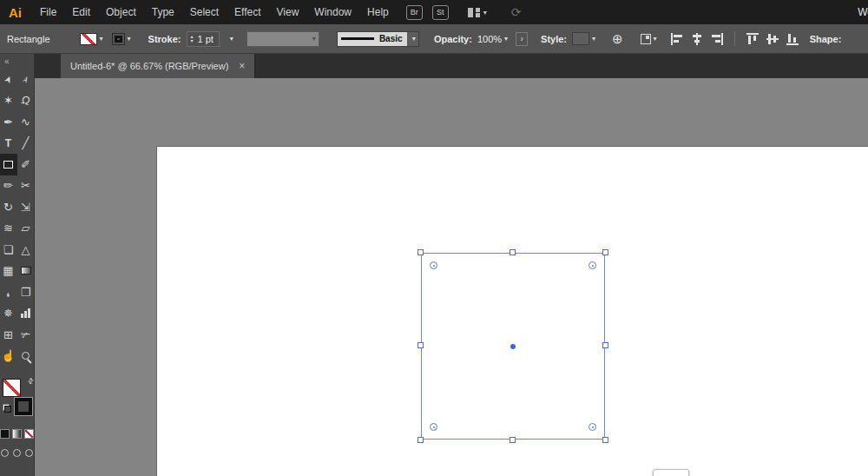  I want to click on zoom-tool, so click(26, 356).